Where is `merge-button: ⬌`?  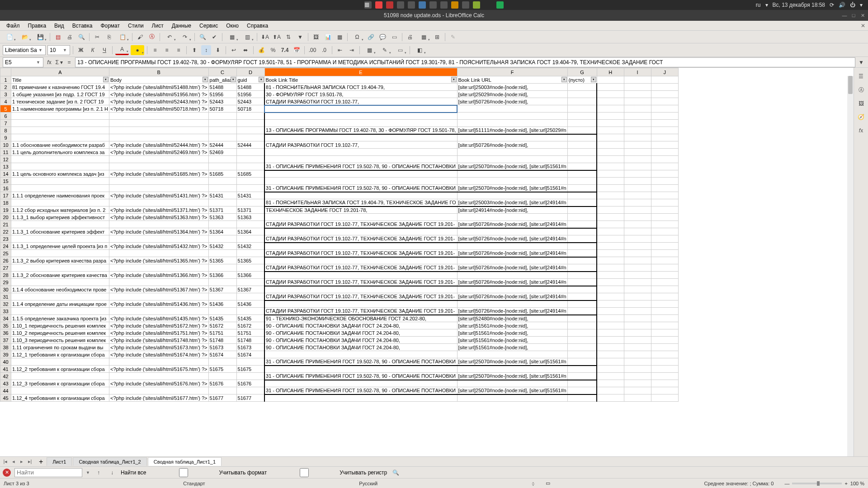 merge-button: ⬌ is located at coordinates (245, 50).